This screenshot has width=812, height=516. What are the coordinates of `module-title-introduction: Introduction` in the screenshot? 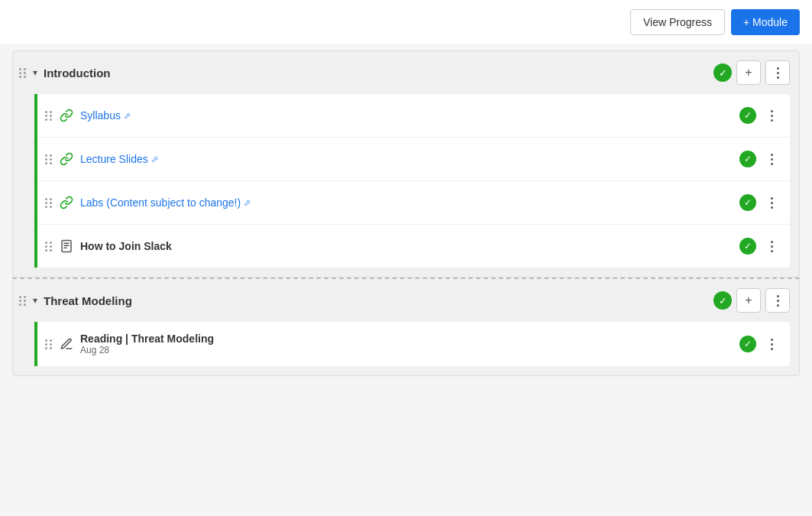 It's located at (376, 73).